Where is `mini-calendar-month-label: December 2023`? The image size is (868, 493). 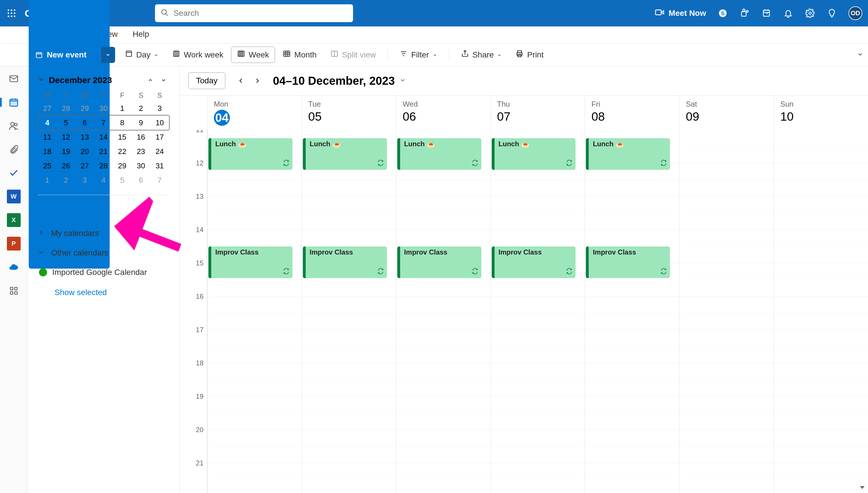 mini-calendar-month-label: December 2023 is located at coordinates (95, 80).